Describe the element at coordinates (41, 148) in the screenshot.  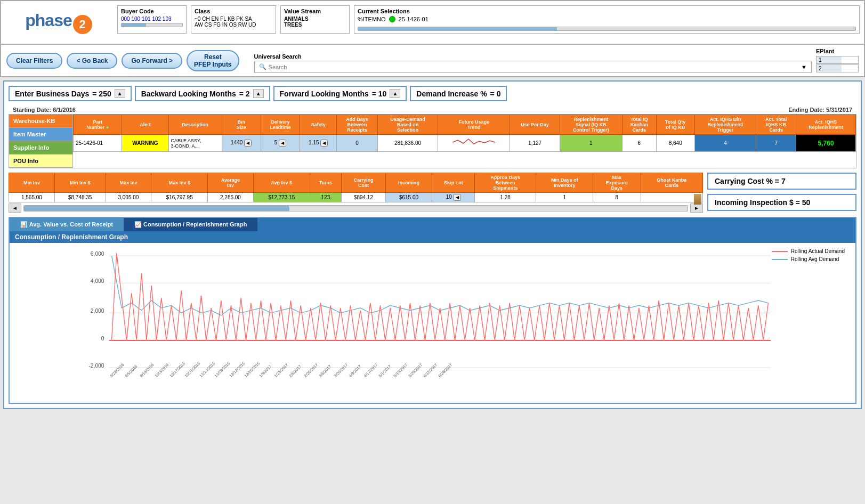
I see `sidebar-item-supplier-info: Supplier Info` at that location.